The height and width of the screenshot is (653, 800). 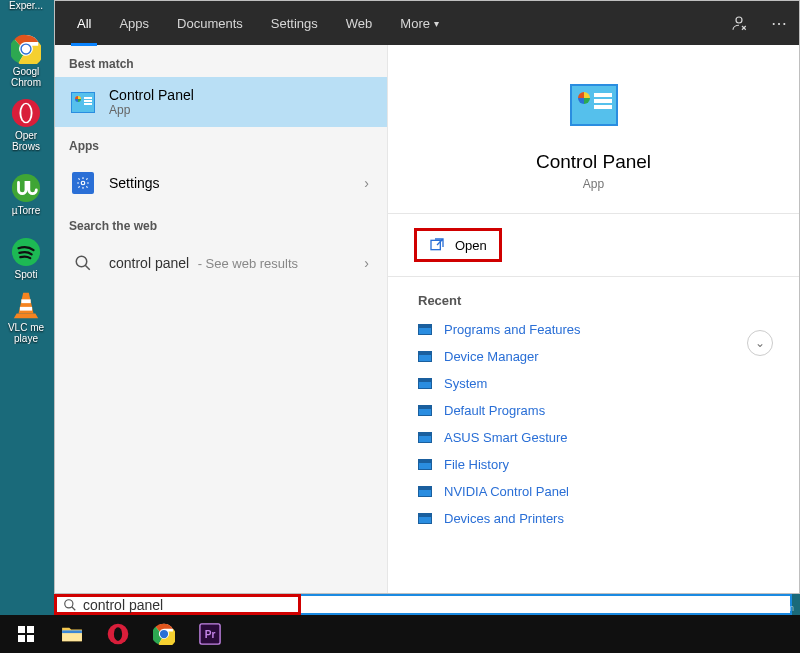 I want to click on tab-more-label: More, so click(x=415, y=24).